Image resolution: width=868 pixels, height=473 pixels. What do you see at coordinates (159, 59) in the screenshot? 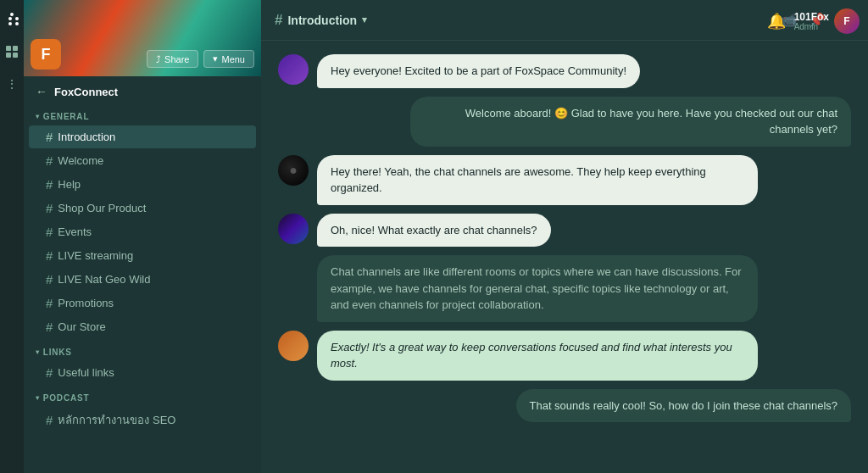
I see `share-icon: ⤴` at bounding box center [159, 59].